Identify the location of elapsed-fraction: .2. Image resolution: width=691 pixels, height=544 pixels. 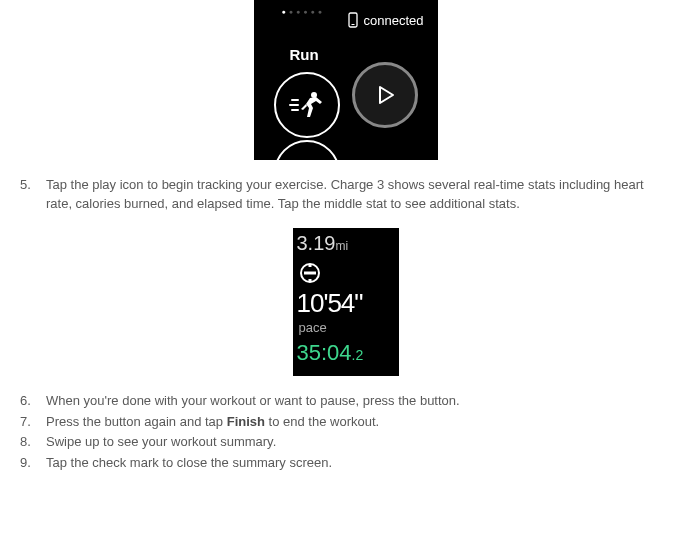
(358, 355).